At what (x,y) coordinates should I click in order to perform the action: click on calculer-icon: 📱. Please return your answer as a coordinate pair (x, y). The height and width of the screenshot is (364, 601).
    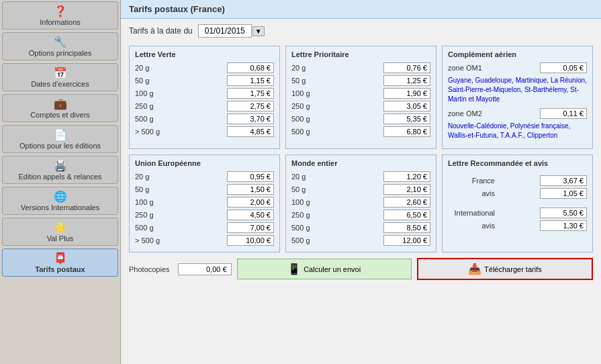
    Looking at the image, I should click on (294, 269).